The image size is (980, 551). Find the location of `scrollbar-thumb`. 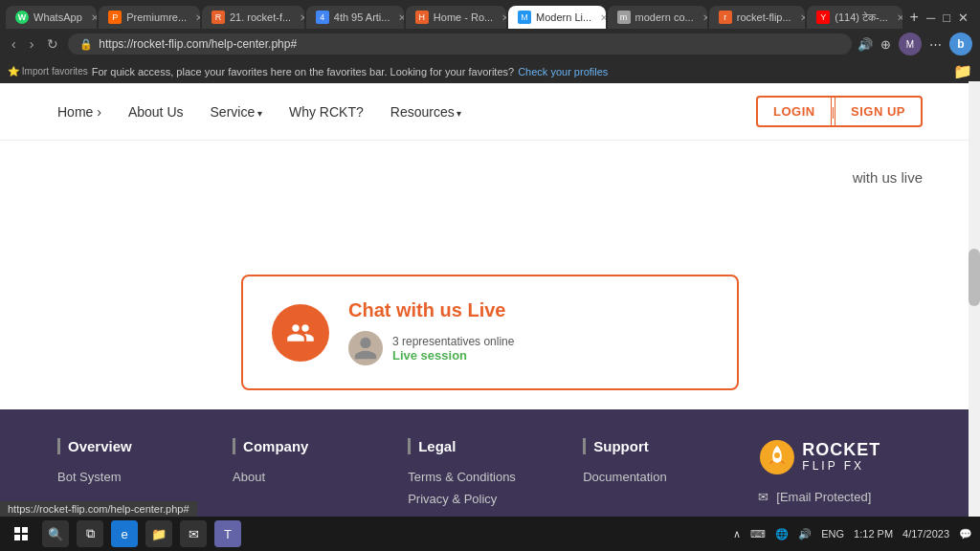

scrollbar-thumb is located at coordinates (974, 277).